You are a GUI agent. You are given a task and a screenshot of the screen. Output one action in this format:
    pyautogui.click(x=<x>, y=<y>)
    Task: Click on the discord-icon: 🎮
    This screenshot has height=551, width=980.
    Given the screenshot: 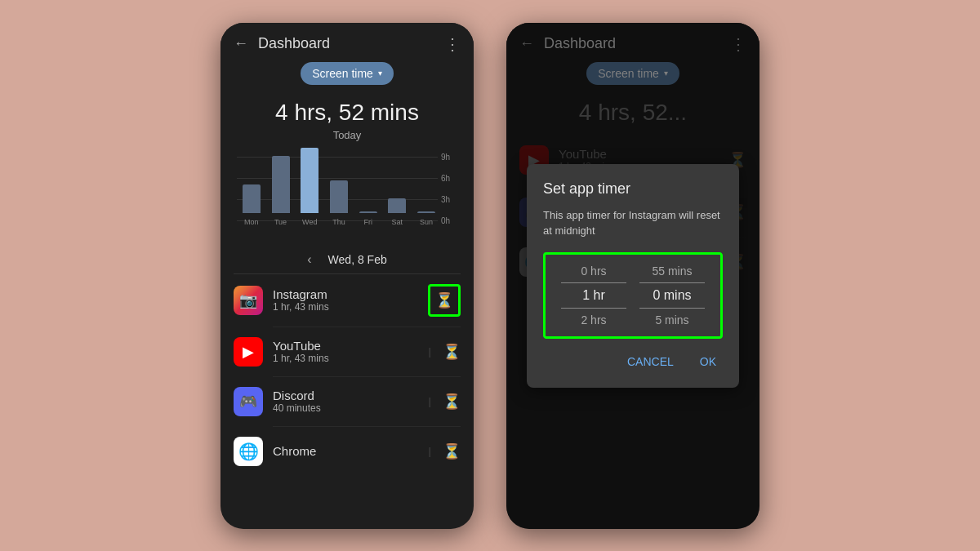 What is the action you would take?
    pyautogui.click(x=248, y=402)
    